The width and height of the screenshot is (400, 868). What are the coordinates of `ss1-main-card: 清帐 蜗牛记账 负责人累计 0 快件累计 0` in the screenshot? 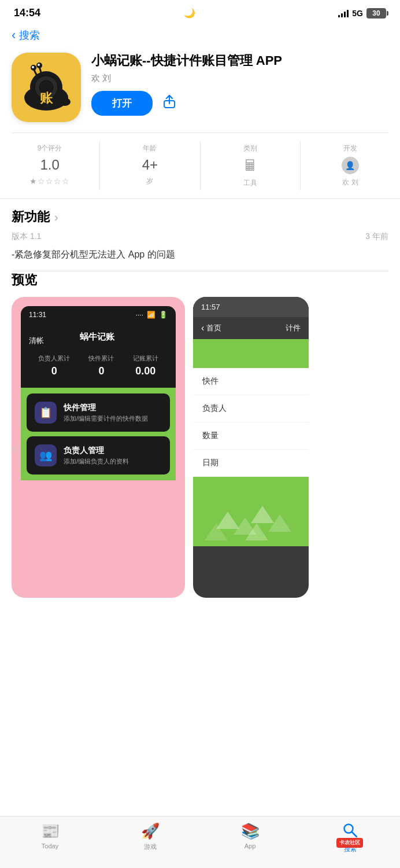 It's located at (98, 355).